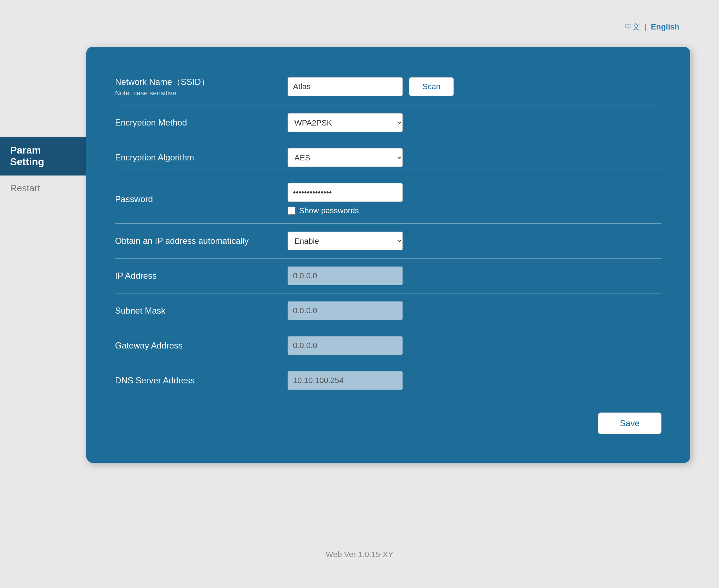 Image resolution: width=719 pixels, height=588 pixels. Describe the element at coordinates (329, 211) in the screenshot. I see `show-password-label: Show passwords` at that location.